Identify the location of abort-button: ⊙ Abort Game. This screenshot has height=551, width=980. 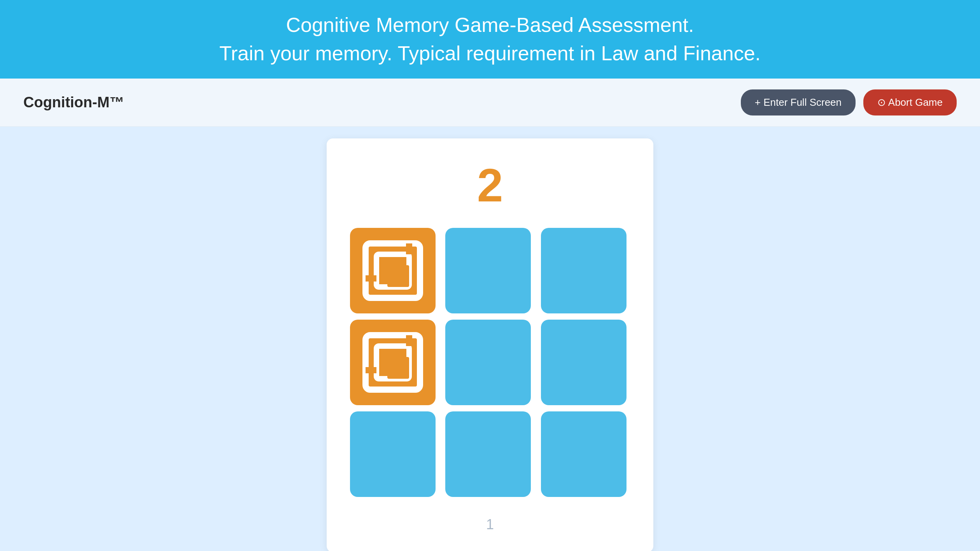
(910, 103).